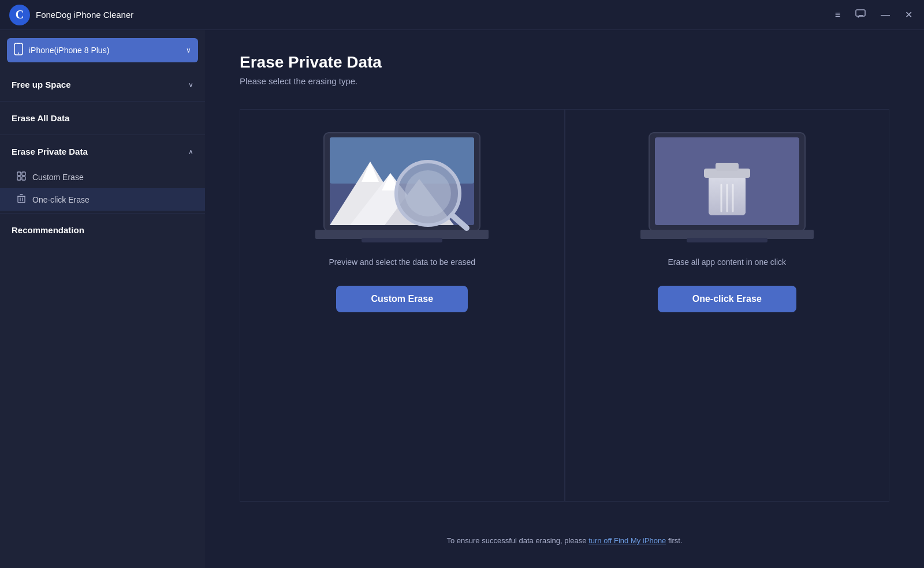  What do you see at coordinates (21, 177) in the screenshot?
I see `grid-icon` at bounding box center [21, 177].